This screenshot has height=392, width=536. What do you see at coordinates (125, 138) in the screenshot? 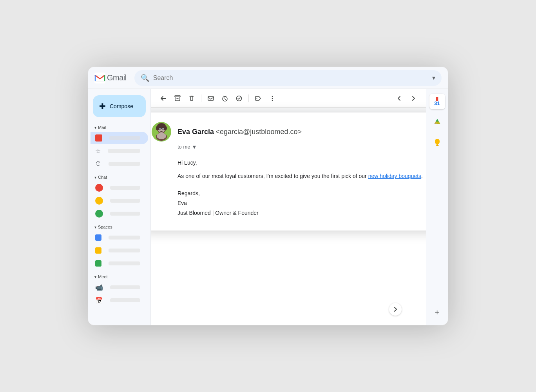
I see `inbox-label-placeholder` at bounding box center [125, 138].